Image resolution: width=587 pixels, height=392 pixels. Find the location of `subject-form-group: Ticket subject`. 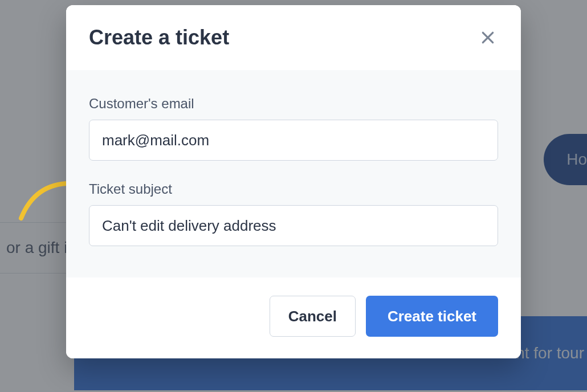

subject-form-group: Ticket subject is located at coordinates (294, 214).